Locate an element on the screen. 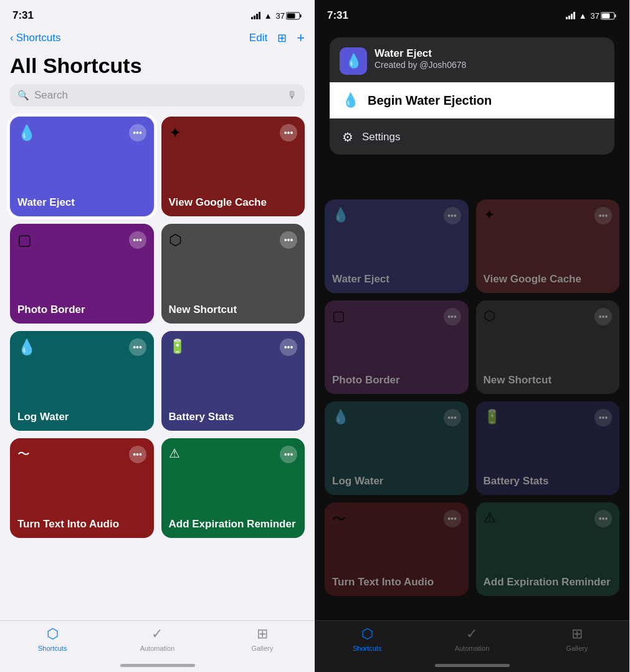 The image size is (630, 672). dimmed-water-icon: 💧 is located at coordinates (340, 215).